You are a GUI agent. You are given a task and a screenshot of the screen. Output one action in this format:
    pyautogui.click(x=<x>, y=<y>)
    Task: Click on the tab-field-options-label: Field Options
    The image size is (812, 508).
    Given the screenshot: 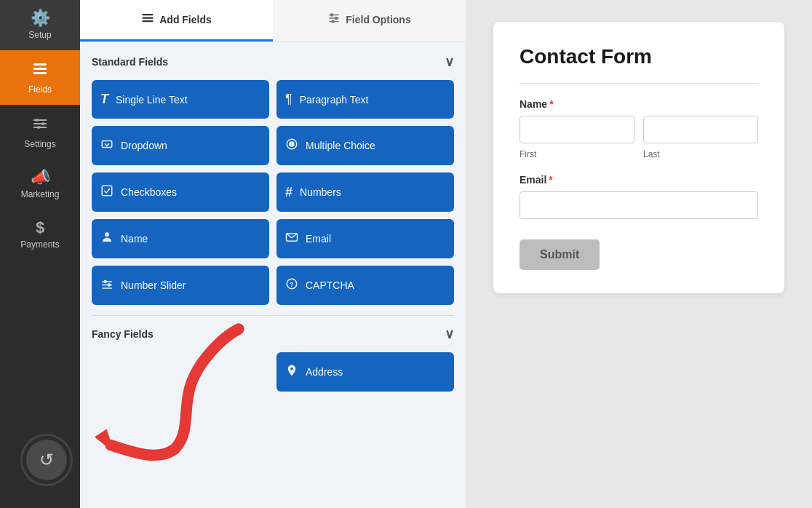 What is the action you would take?
    pyautogui.click(x=378, y=20)
    